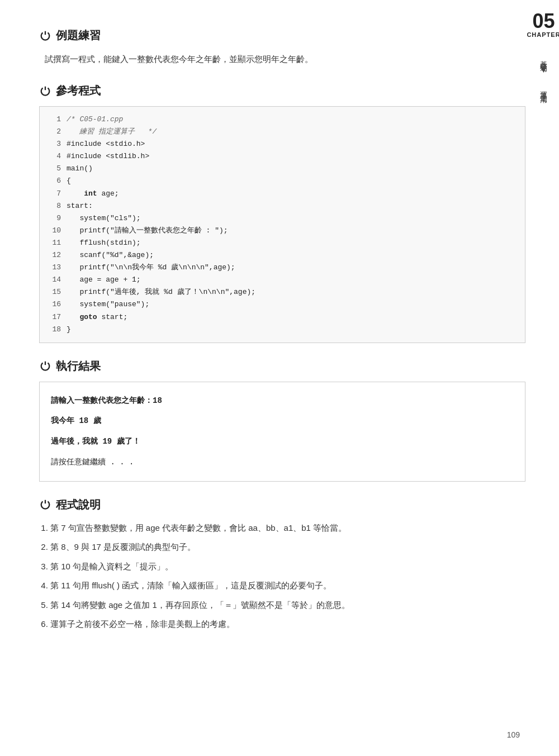 This screenshot has width=559, height=756. Describe the element at coordinates (282, 156) in the screenshot. I see `code-line: 4#include <stdlib.h>` at that location.